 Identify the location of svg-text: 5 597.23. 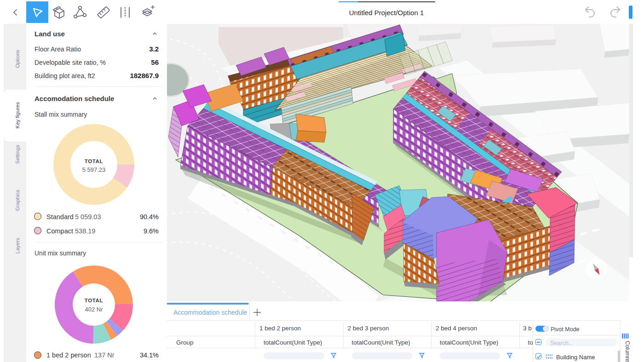
(94, 170).